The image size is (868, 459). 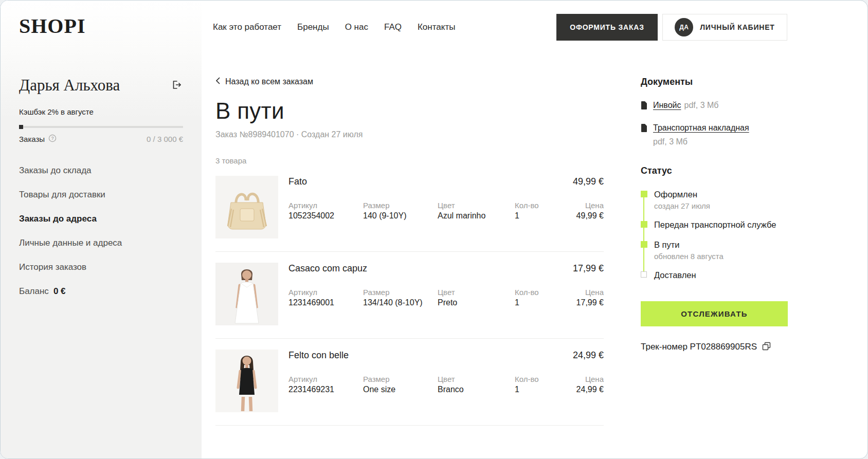 What do you see at coordinates (101, 291) in the screenshot?
I see `sidebar-item-balance: Баланс0 €` at bounding box center [101, 291].